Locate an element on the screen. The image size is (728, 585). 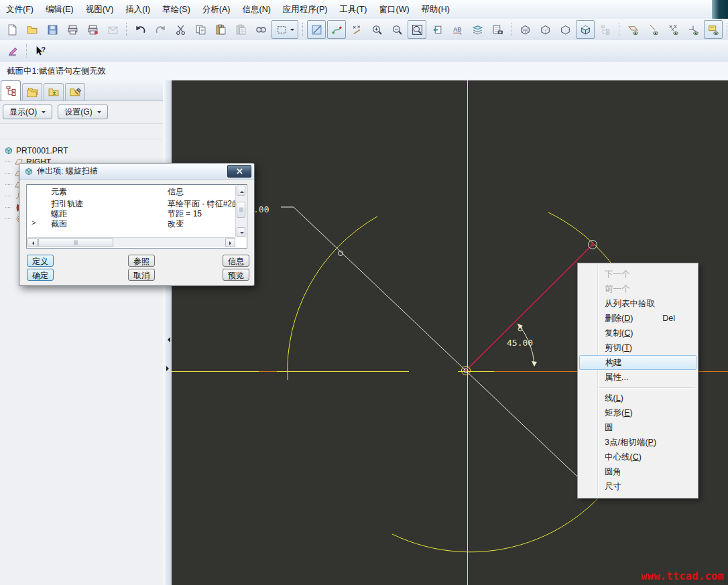
new-document-button is located at coordinates (12, 29).